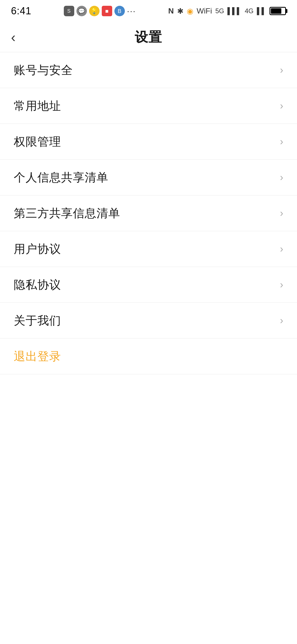  I want to click on wifi-icon: WiFi, so click(204, 11).